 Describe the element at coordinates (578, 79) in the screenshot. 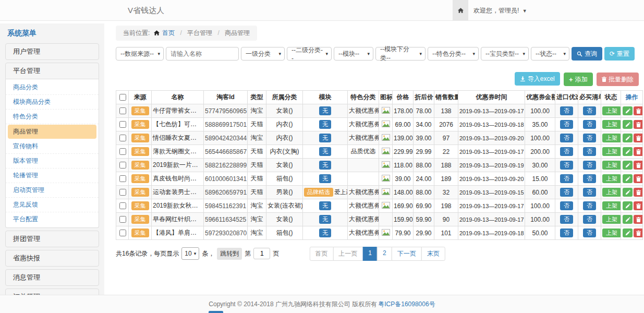

I see `add-button: + 添加` at that location.